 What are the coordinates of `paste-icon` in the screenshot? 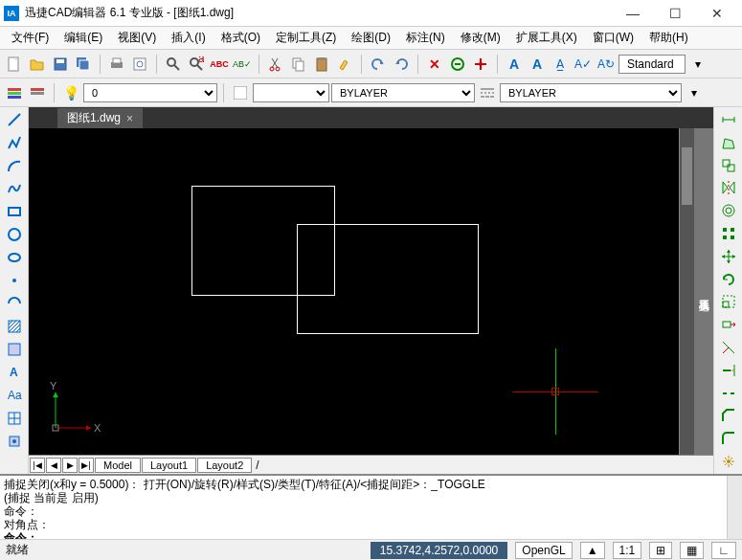 It's located at (322, 64).